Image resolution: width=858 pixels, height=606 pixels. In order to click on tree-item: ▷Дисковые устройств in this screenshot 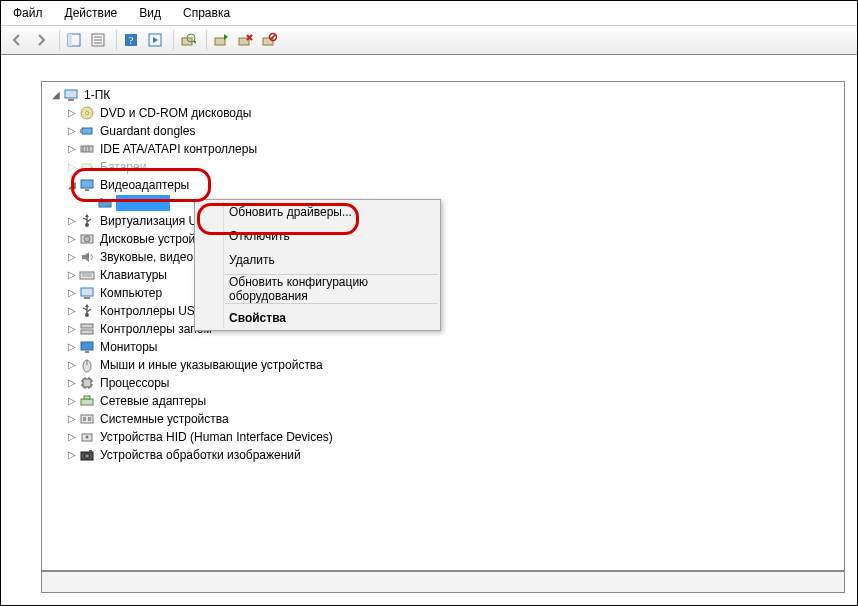, I will do `click(443, 239)`.